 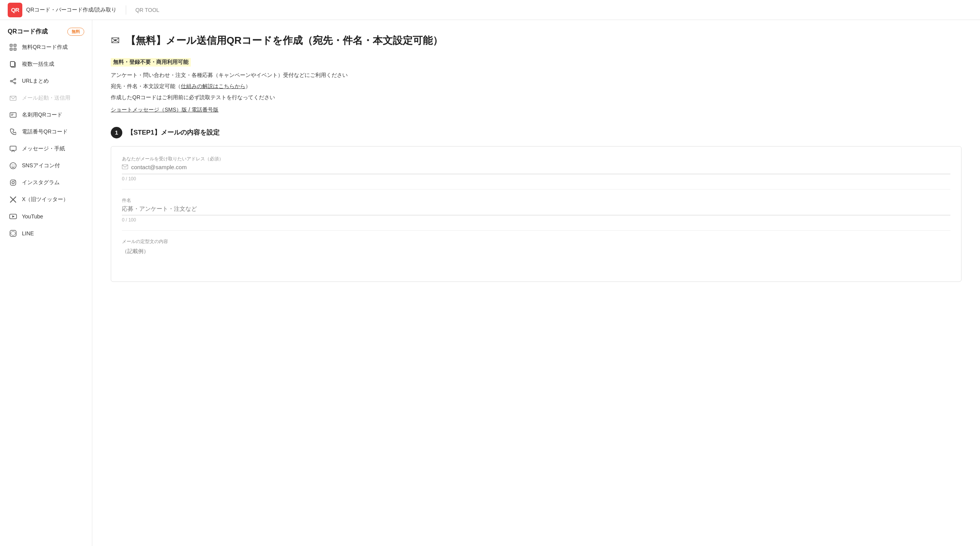 I want to click on sidebar-item-twitter: X（旧ツイッター）, so click(x=46, y=200).